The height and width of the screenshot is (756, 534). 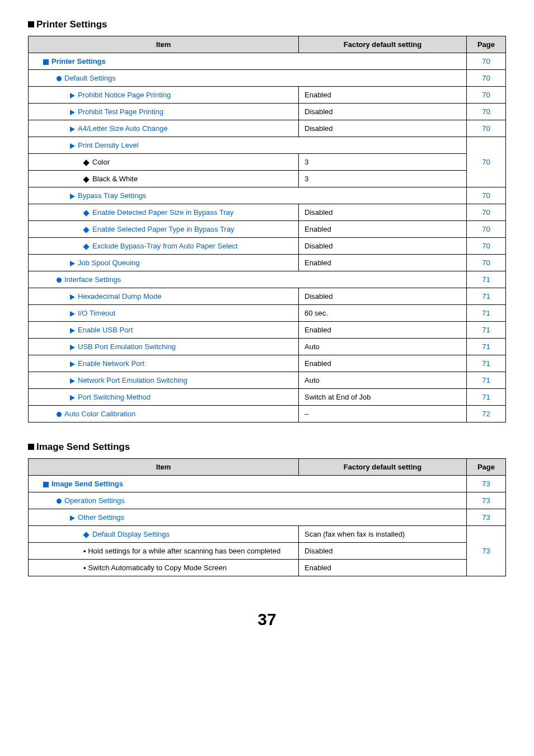 What do you see at coordinates (121, 112) in the screenshot?
I see `link-text: Prohibit Test Page Printing` at bounding box center [121, 112].